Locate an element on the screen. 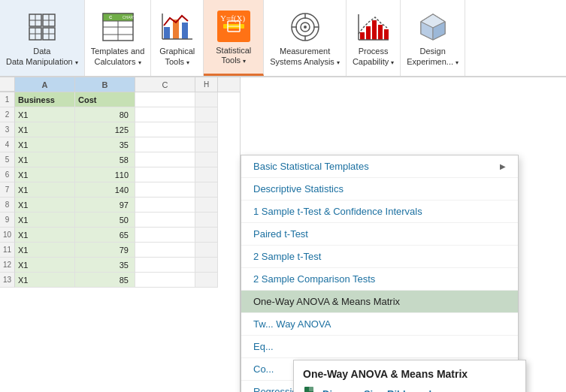  cell-b9: 50 is located at coordinates (105, 220).